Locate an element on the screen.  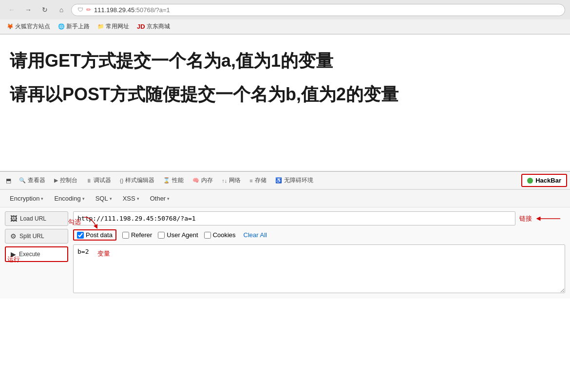
back-button: ← is located at coordinates (12, 10).